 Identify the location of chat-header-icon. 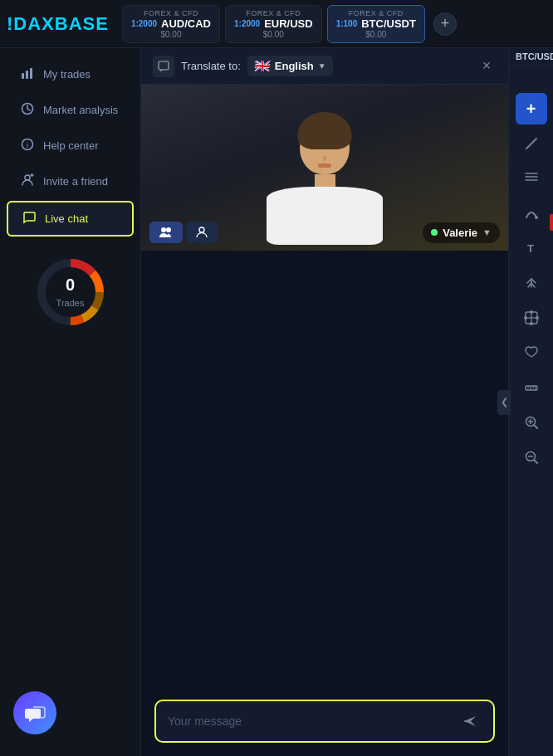
(164, 66).